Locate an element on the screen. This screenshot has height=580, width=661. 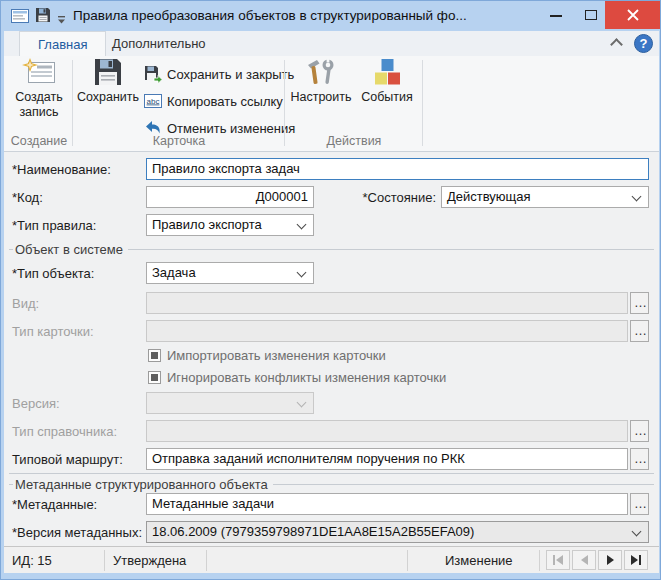
ignore-conflicts-checkbox is located at coordinates (154, 378).